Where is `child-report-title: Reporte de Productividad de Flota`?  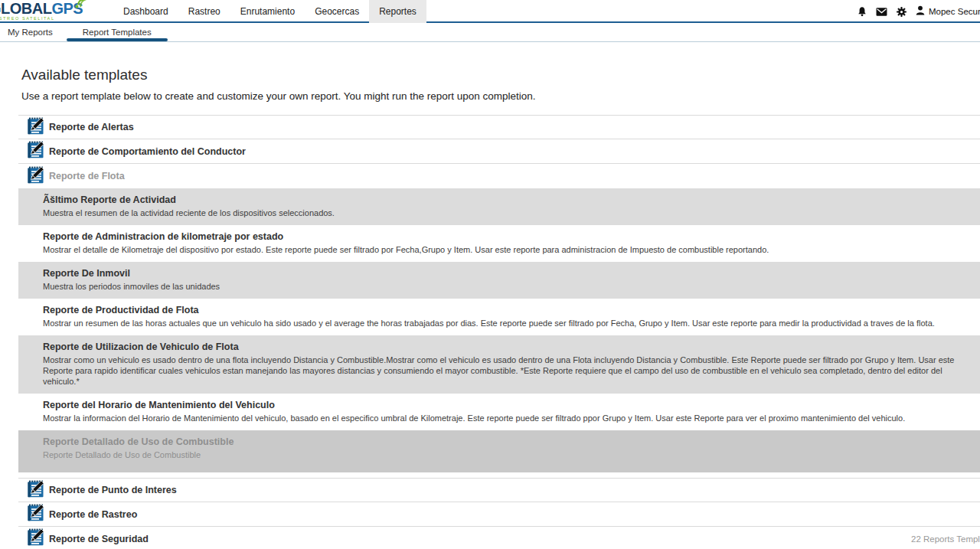
child-report-title: Reporte de Productividad de Flota is located at coordinates (502, 311).